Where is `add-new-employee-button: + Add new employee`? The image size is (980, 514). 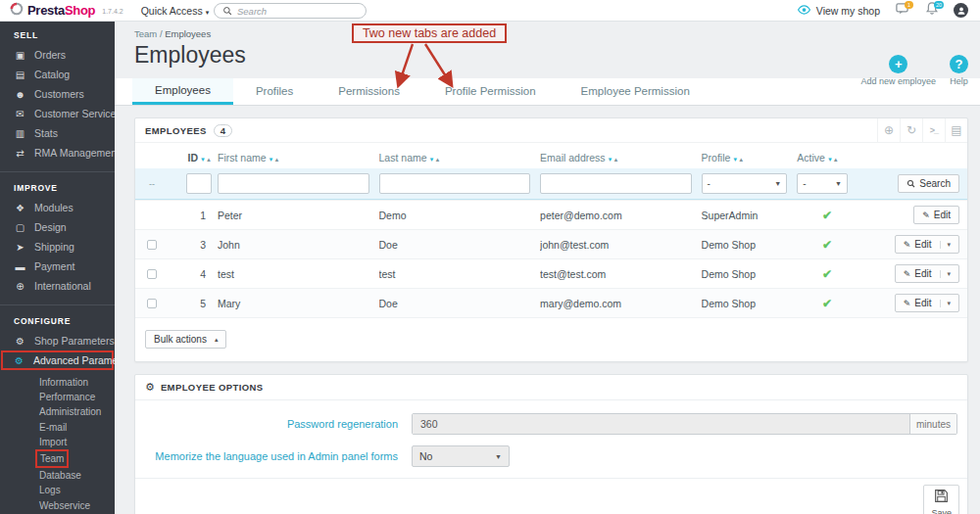 add-new-employee-button: + Add new employee is located at coordinates (898, 70).